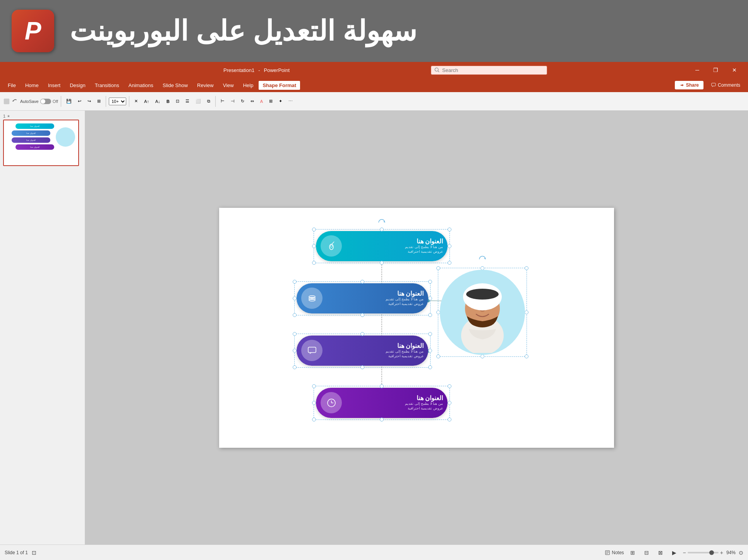  I want to click on rotate-btn: ↻, so click(242, 101).